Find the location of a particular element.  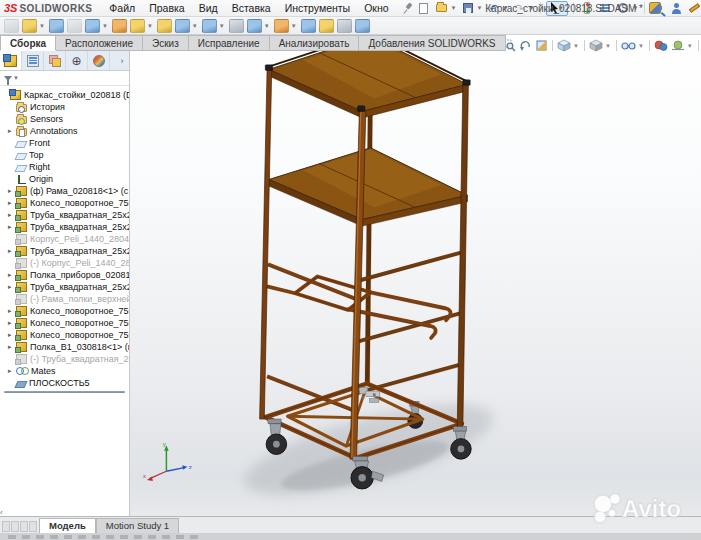

smart-fasteners-icon is located at coordinates (120, 26).